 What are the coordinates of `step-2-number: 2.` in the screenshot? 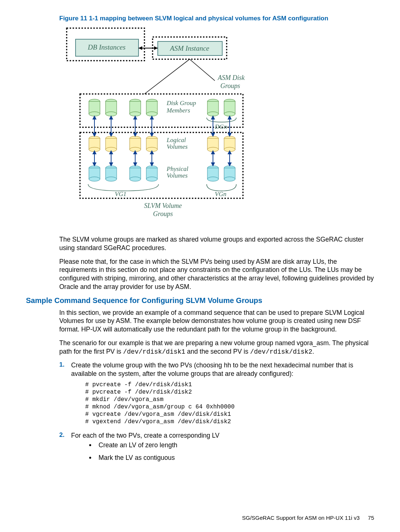 It's located at (65, 448).